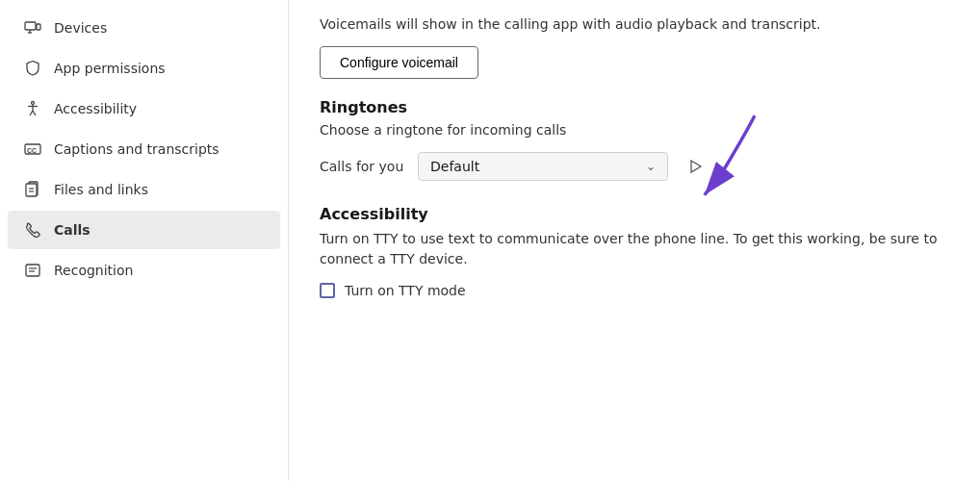  I want to click on sidebar-item-app-permissions: App permissions, so click(144, 68).